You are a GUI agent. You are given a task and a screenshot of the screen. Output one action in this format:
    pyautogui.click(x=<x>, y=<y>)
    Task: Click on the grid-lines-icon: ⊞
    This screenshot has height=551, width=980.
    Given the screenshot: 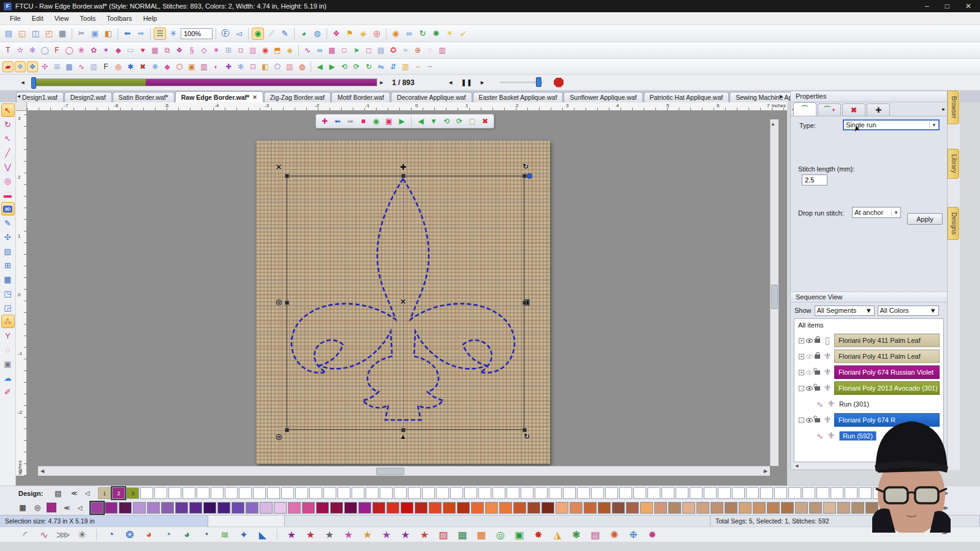 What is the action you would take?
    pyautogui.click(x=57, y=67)
    